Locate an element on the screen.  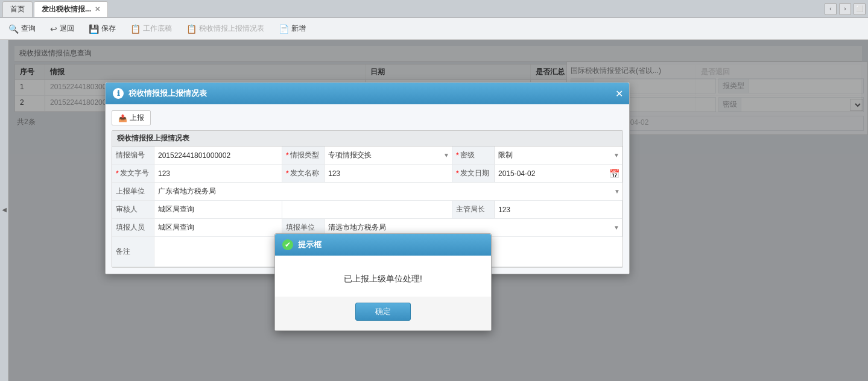
modal-header: ℹ 税收情报报上报情况表 ✕ is located at coordinates (367, 93).